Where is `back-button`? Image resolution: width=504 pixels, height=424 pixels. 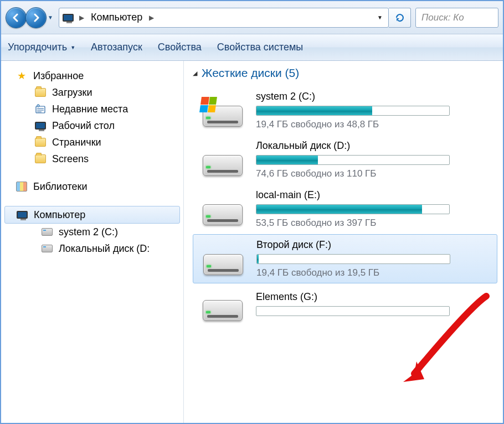 back-button is located at coordinates (16, 18).